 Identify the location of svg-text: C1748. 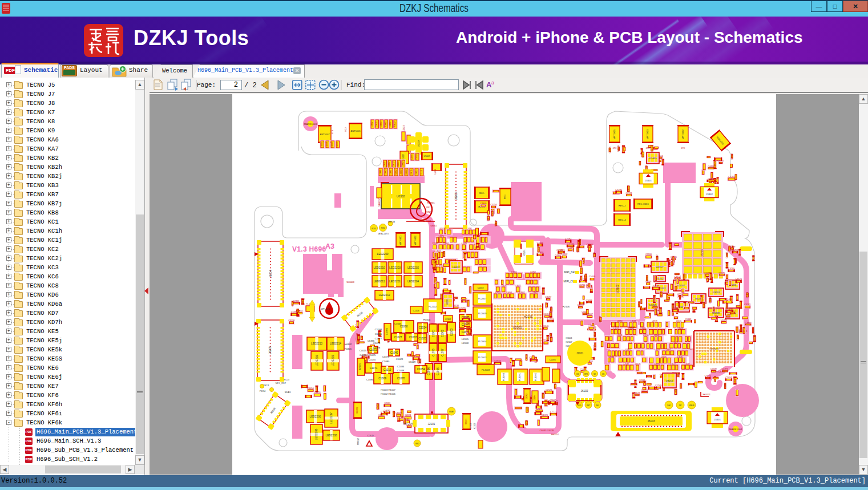
(659, 386).